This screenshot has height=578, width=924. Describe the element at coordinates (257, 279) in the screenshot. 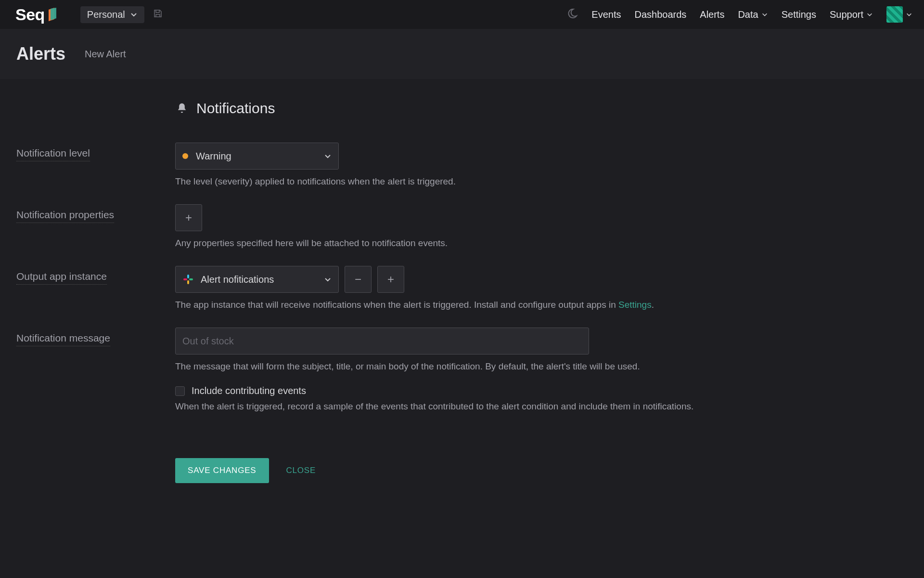

I see `output-app-select: Alert nofitications` at that location.